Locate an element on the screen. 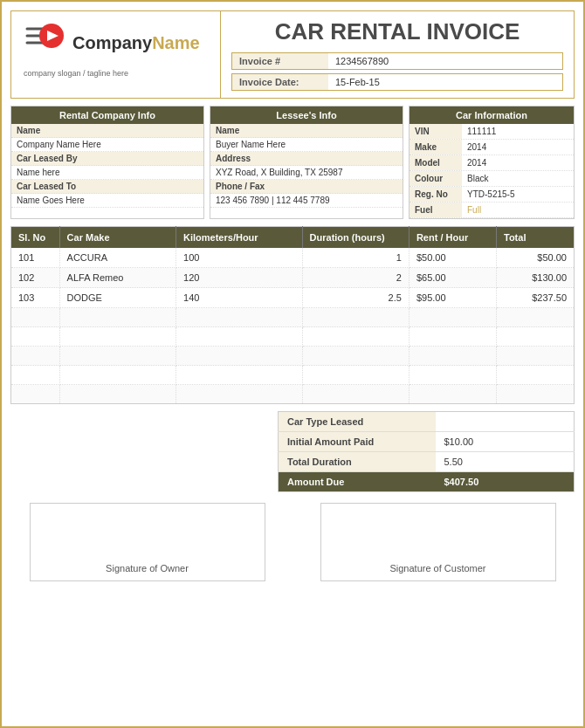 The height and width of the screenshot is (728, 585). rental-leased-by-label: Car Leased By is located at coordinates (107, 159).